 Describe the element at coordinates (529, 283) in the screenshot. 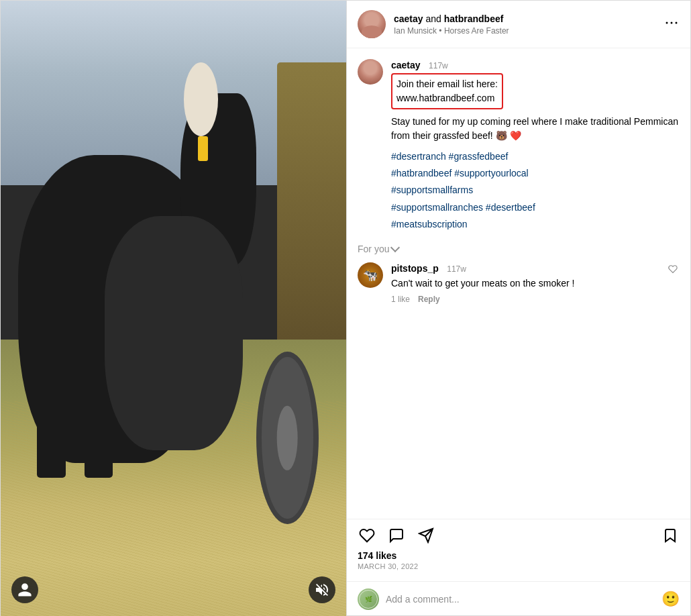

I see `pitstops-comment-content: pitstops_p 117w Can't wait to get your m…` at that location.